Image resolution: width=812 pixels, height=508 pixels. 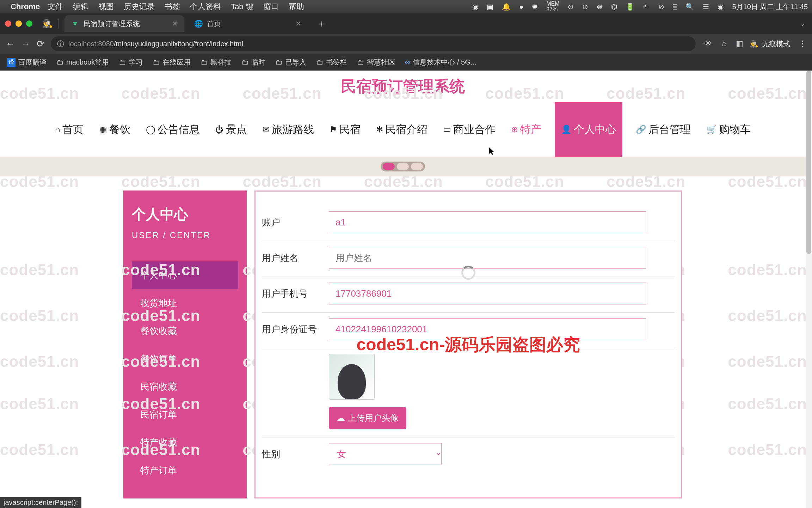 I want to click on username-input, so click(x=487, y=258).